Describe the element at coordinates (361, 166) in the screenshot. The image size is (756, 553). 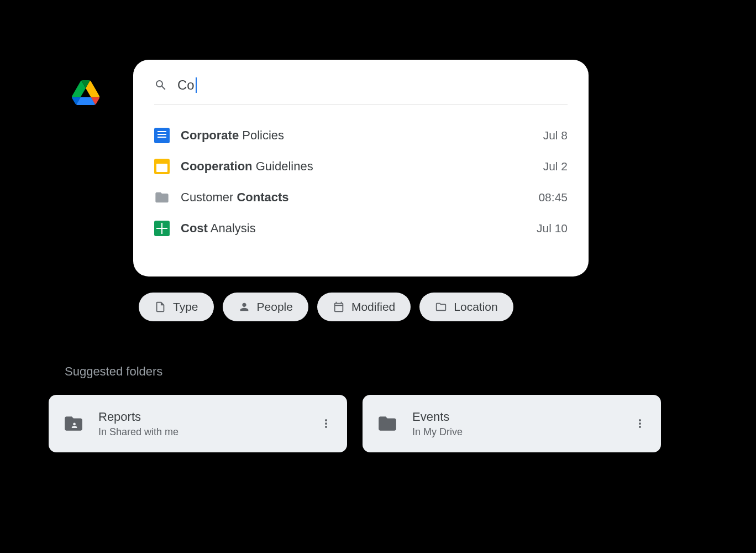
I see `search-result-item: Cooperation Guidelines Jul 2` at that location.